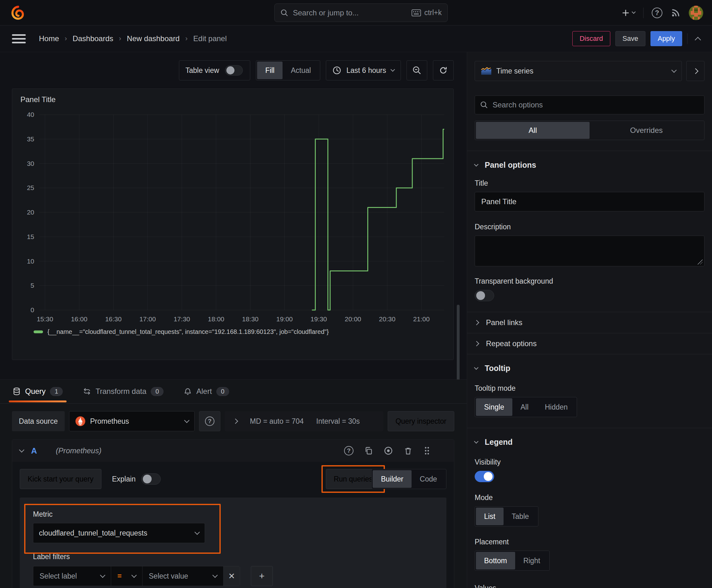  Describe the element at coordinates (233, 332) in the screenshot. I see `chart-legend: {__name__="cloudflared_tunnel_total_requ…` at that location.